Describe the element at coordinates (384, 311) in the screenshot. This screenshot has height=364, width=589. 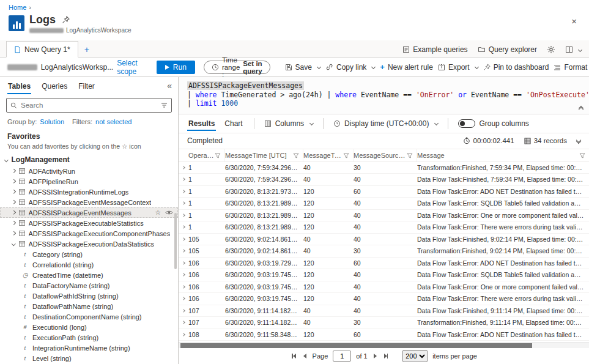
I see `table-row: 107 6/30/2020, 9:11:14.182 PM 40 40 Data…` at that location.